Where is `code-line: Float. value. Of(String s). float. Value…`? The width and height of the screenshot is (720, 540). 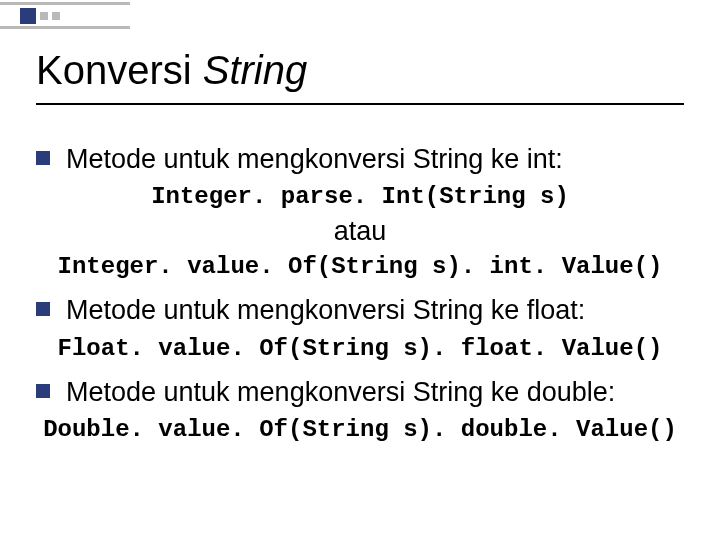
code-line: Float. value. Of(String s). float. Value… is located at coordinates (360, 348).